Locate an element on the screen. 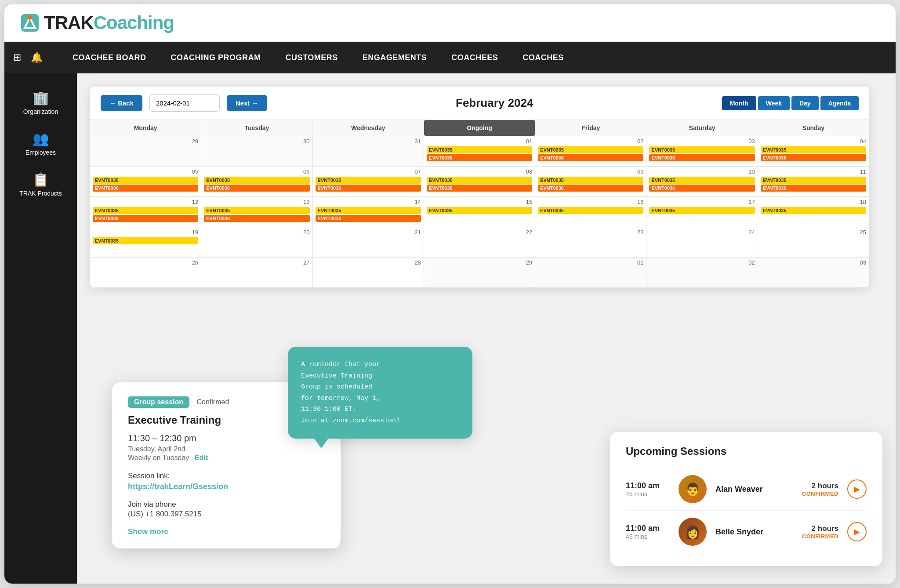 Image resolution: width=900 pixels, height=588 pixels. cal-cell: 30 is located at coordinates (257, 151).